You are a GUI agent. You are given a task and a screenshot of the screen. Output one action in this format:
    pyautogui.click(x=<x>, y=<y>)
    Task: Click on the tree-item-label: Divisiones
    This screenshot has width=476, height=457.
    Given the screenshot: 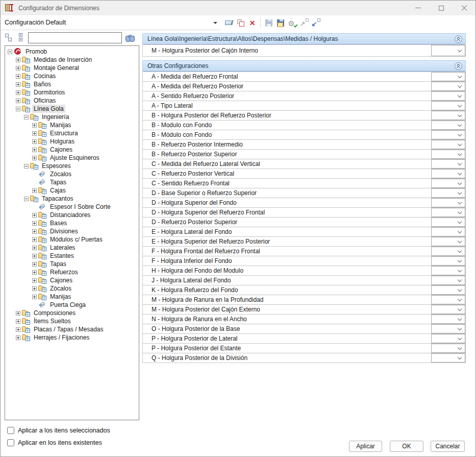 What is the action you would take?
    pyautogui.click(x=64, y=231)
    